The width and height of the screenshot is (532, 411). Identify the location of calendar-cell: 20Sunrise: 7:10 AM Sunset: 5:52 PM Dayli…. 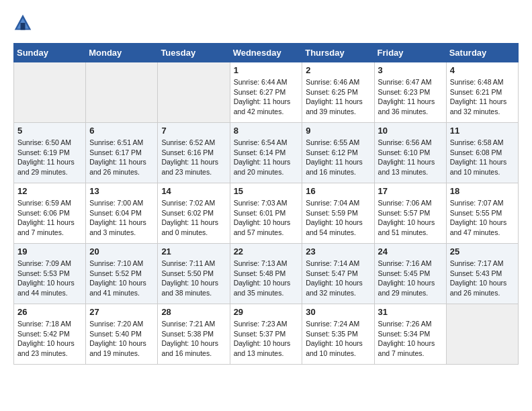
(122, 274).